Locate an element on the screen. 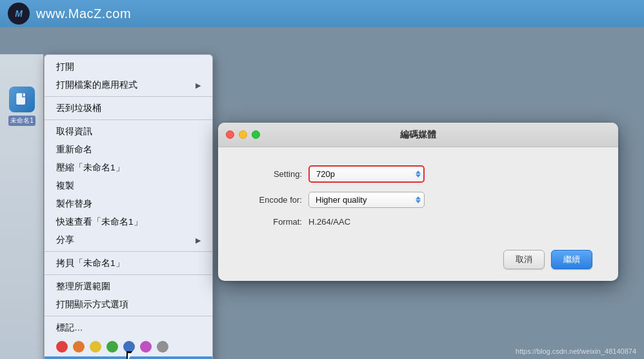  menu-item-get-info: 取得資訊 is located at coordinates (128, 132).